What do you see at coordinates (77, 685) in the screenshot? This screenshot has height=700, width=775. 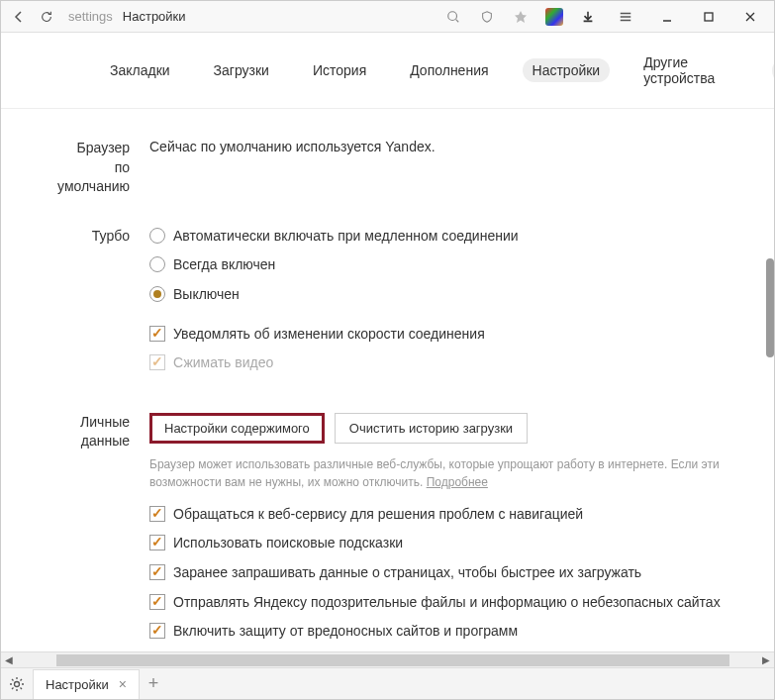 I see `tab-title: Настройки` at bounding box center [77, 685].